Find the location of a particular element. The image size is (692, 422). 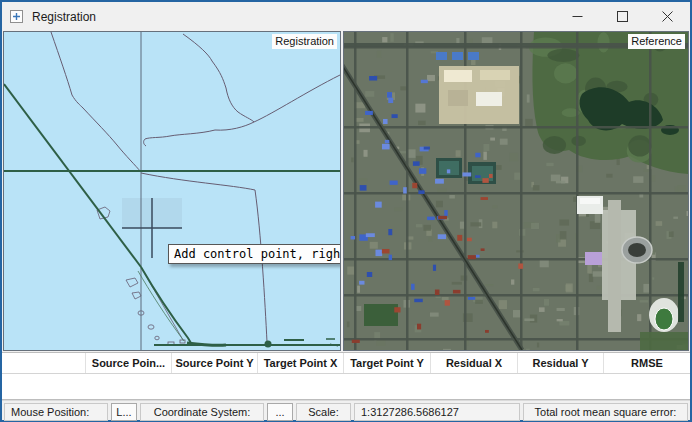

column-header-target-point-y: Target Point Y is located at coordinates (388, 363).